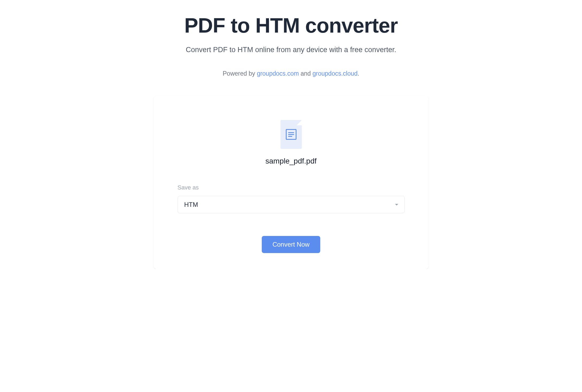  I want to click on file-display: sample_pdf.pdf, so click(291, 143).